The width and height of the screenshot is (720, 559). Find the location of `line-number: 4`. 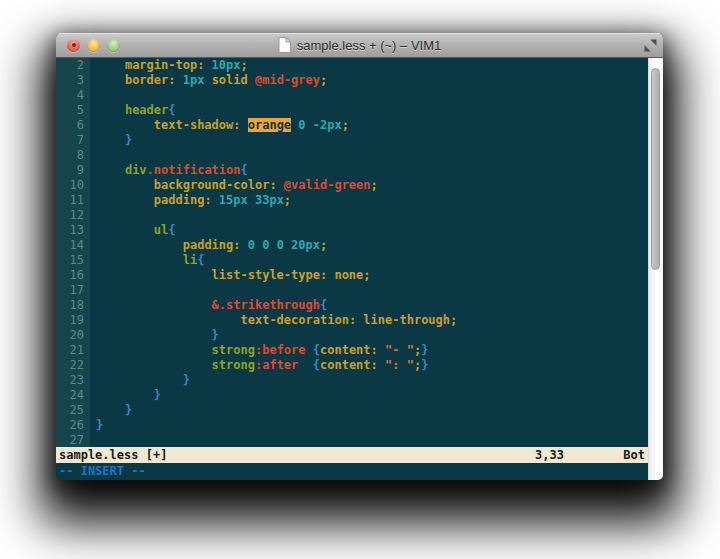

line-number: 4 is located at coordinates (73, 96).